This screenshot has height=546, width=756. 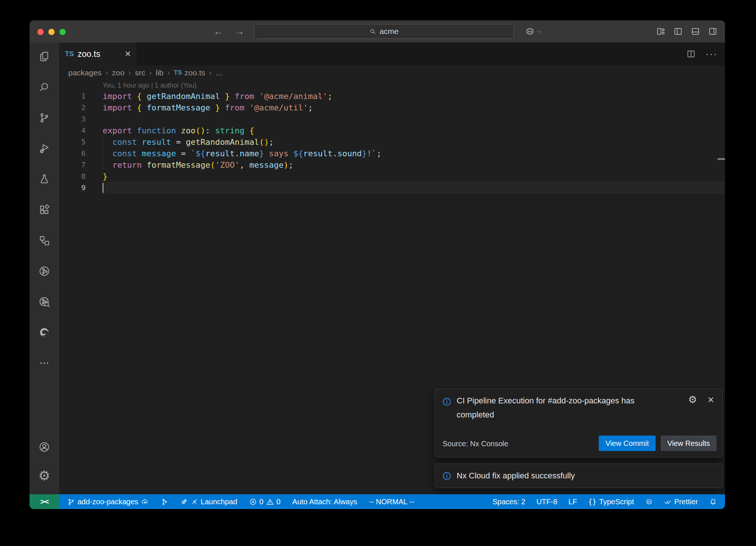 What do you see at coordinates (509, 502) in the screenshot?
I see `status-text: Spaces: 2` at bounding box center [509, 502].